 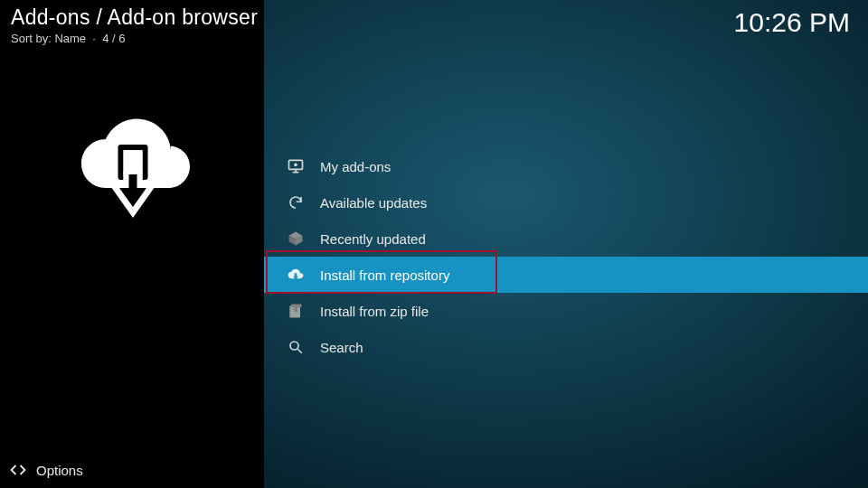 I want to click on breadcrumb: Add-ons / Add-on browser, so click(x=134, y=18).